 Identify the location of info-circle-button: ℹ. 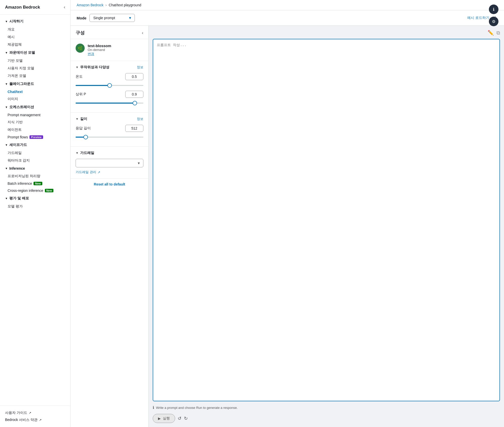
(494, 9).